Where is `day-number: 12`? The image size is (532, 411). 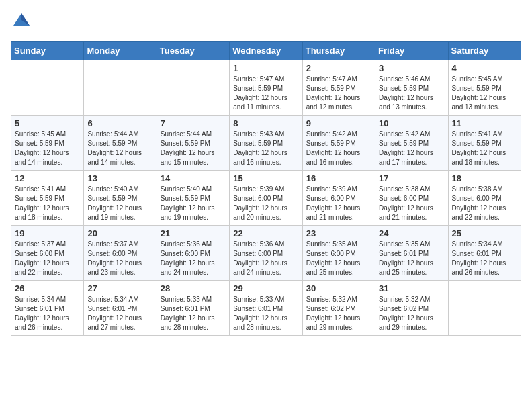
day-number: 12 is located at coordinates (47, 179).